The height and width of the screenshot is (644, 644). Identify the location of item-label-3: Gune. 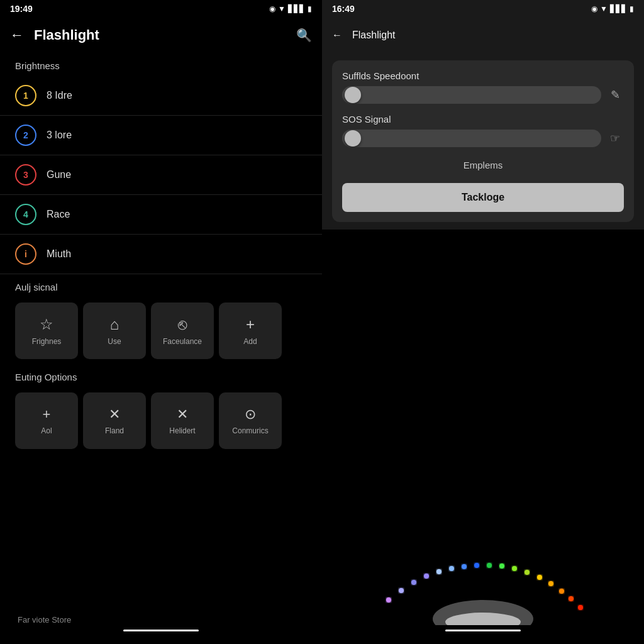
(59, 175).